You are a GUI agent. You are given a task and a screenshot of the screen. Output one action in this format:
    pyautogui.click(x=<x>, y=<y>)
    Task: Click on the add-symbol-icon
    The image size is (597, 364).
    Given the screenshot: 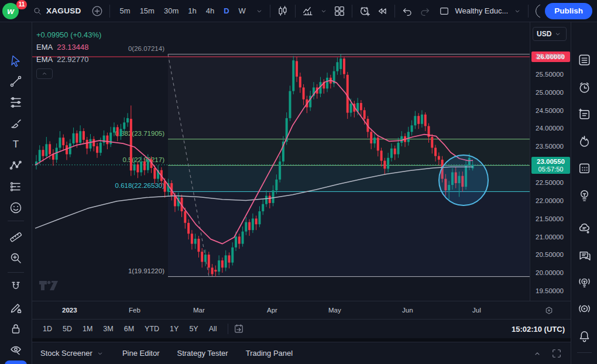 What is the action you would take?
    pyautogui.click(x=97, y=11)
    